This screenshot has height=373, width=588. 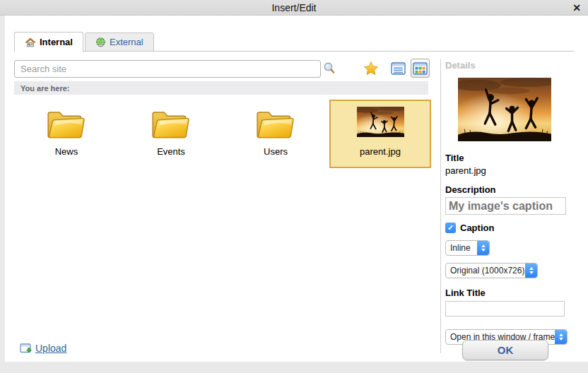 I want to click on link-title-label: Link Title, so click(x=465, y=292).